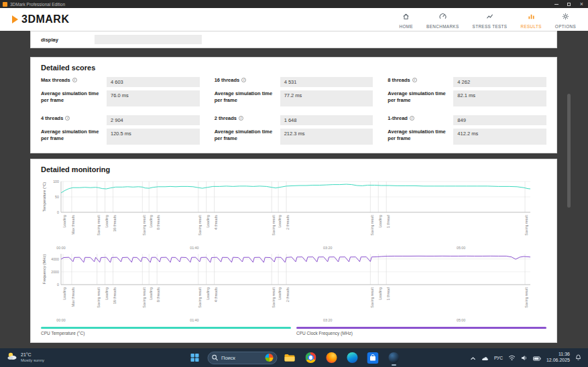 The height and width of the screenshot is (367, 588). Describe the element at coordinates (558, 360) in the screenshot. I see `tray-date: 12.06.2025` at that location.